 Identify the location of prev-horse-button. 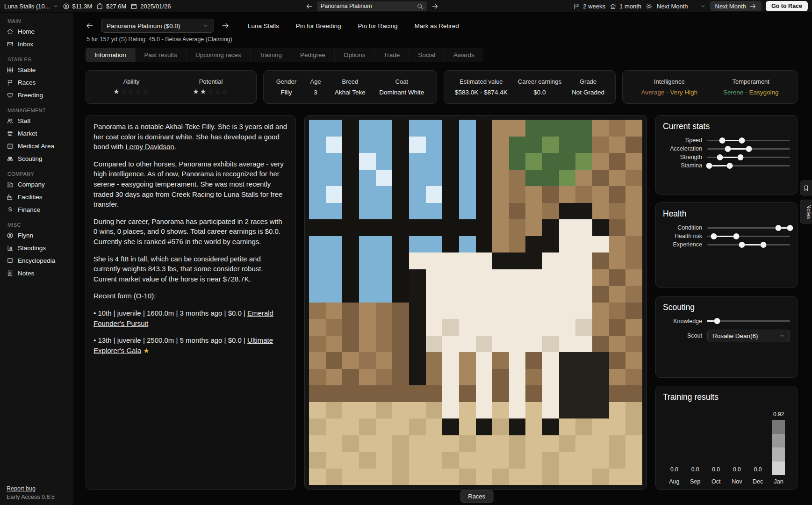
(90, 26).